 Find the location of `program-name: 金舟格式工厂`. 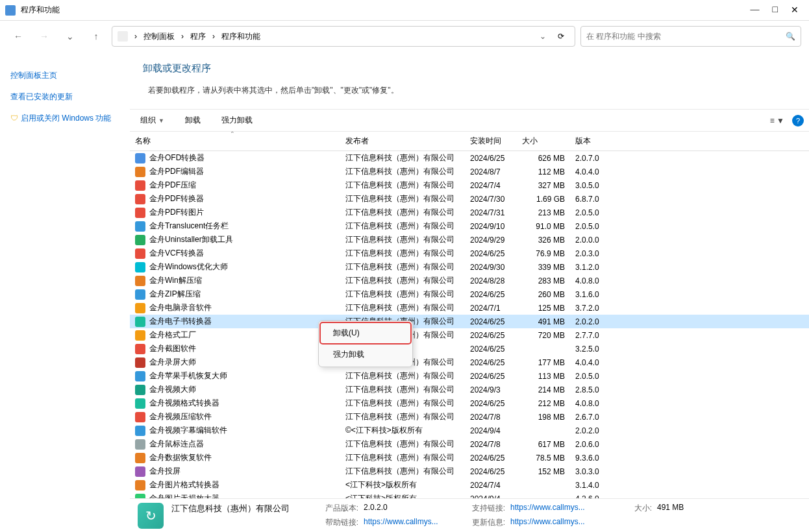

program-name: 金舟格式工厂 is located at coordinates (173, 335).